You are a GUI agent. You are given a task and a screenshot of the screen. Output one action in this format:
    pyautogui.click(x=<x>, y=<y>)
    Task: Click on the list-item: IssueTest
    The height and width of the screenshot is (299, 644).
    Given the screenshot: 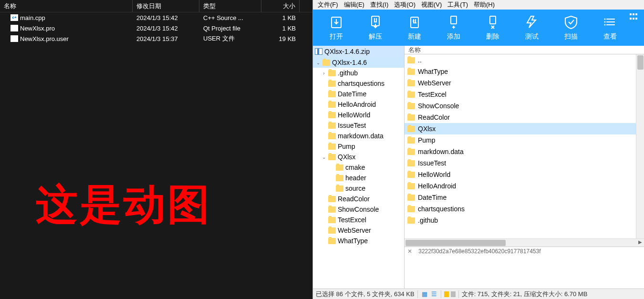 What is the action you would take?
    pyautogui.click(x=524, y=163)
    